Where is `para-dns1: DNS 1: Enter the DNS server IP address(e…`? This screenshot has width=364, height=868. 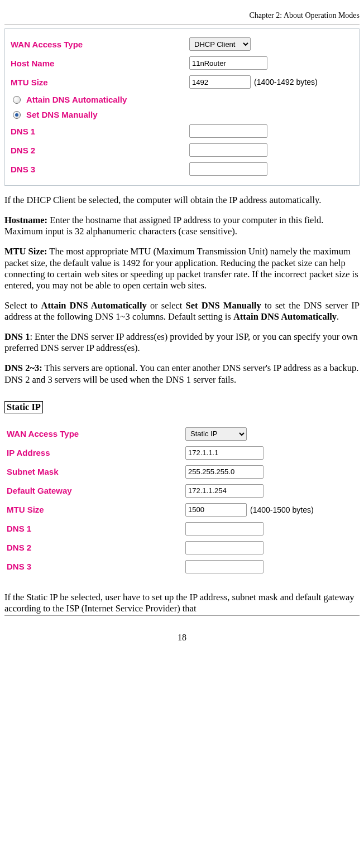
para-dns1: DNS 1: Enter the DNS server IP address(e… is located at coordinates (182, 343).